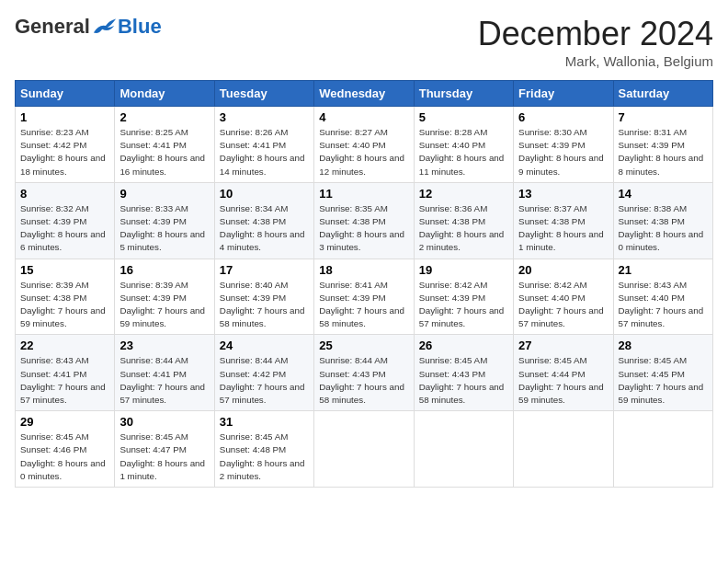 The image size is (728, 563). I want to click on calendar-week-row: 8 Sunrise: 8:32 AM Sunset: 4:39 PM Dayli…, so click(364, 221).